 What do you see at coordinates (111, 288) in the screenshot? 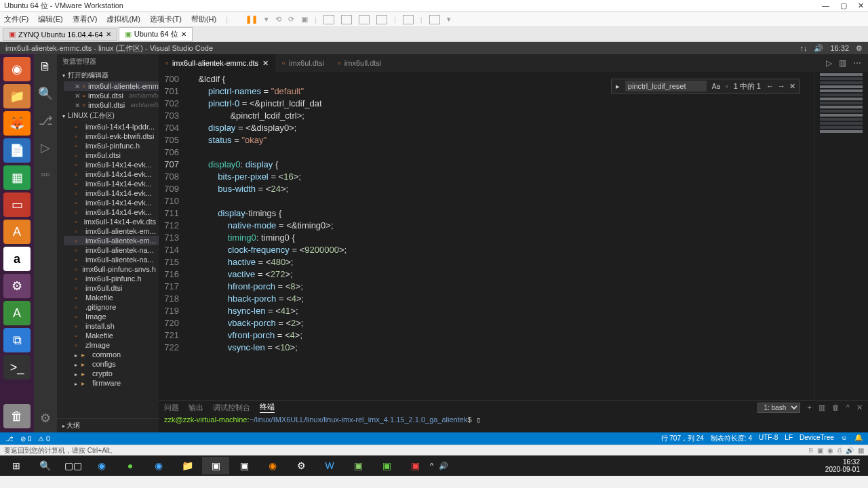
I see `tree-item: ▫imx6ull.dtsi` at bounding box center [111, 288].